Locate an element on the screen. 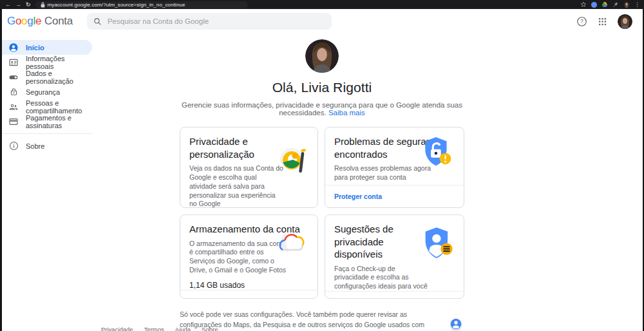 The width and height of the screenshot is (644, 331). people-icon is located at coordinates (14, 107).